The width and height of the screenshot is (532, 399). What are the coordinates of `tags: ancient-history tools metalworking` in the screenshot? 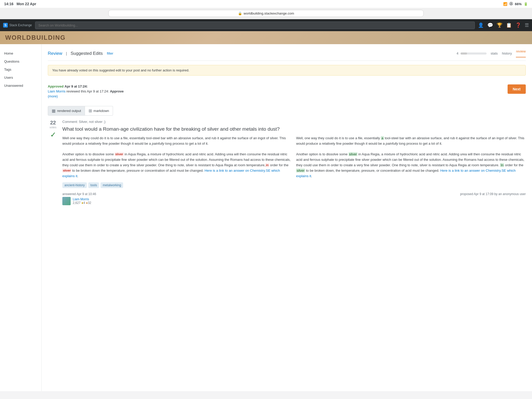 It's located at (294, 185).